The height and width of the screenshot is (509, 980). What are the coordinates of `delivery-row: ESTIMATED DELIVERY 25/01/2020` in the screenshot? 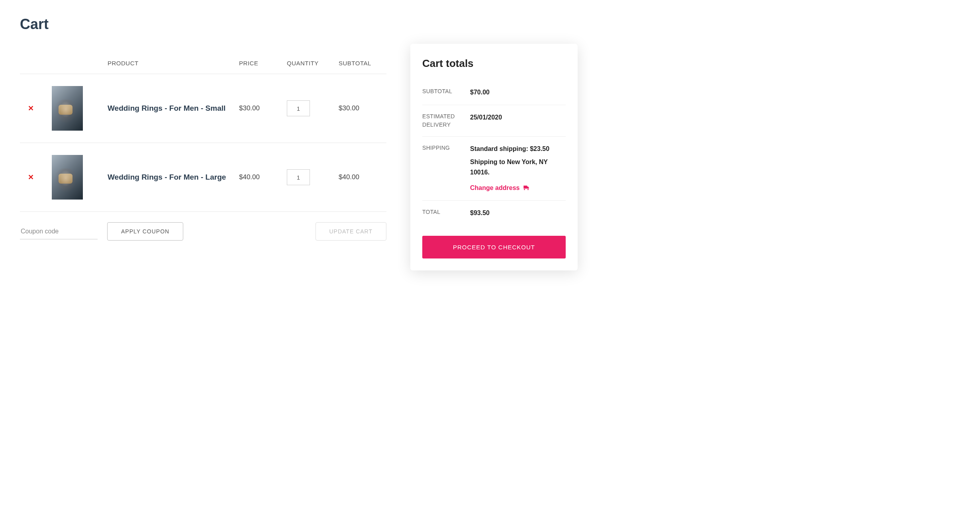 It's located at (494, 121).